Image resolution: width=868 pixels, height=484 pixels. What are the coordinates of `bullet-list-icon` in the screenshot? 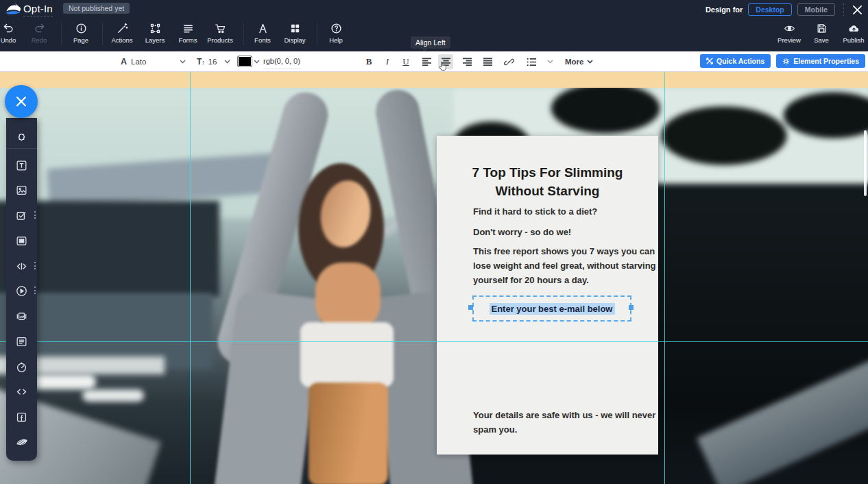 It's located at (532, 62).